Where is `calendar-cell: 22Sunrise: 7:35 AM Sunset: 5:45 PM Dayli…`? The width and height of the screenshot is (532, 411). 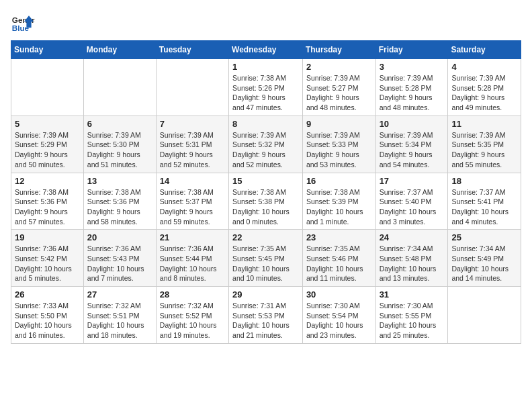
calendar-cell: 22Sunrise: 7:35 AM Sunset: 5:45 PM Dayli… is located at coordinates (266, 258).